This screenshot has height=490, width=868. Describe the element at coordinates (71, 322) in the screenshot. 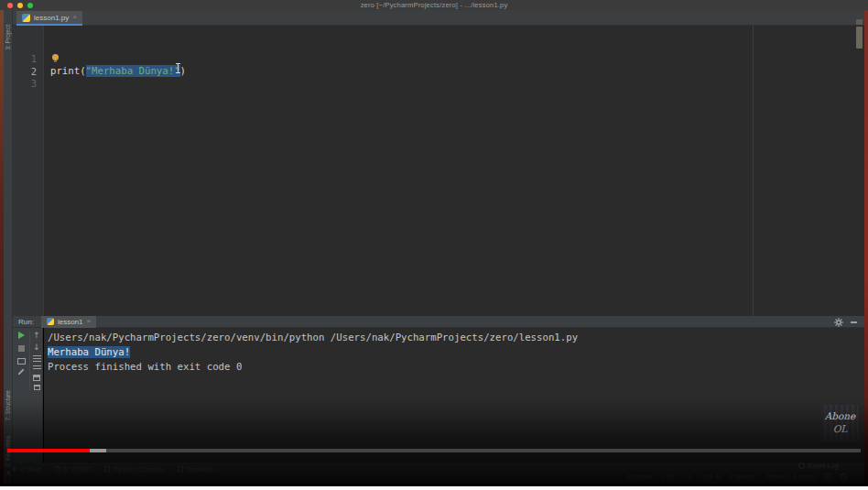

I see `run-tab-label: lesson1` at that location.